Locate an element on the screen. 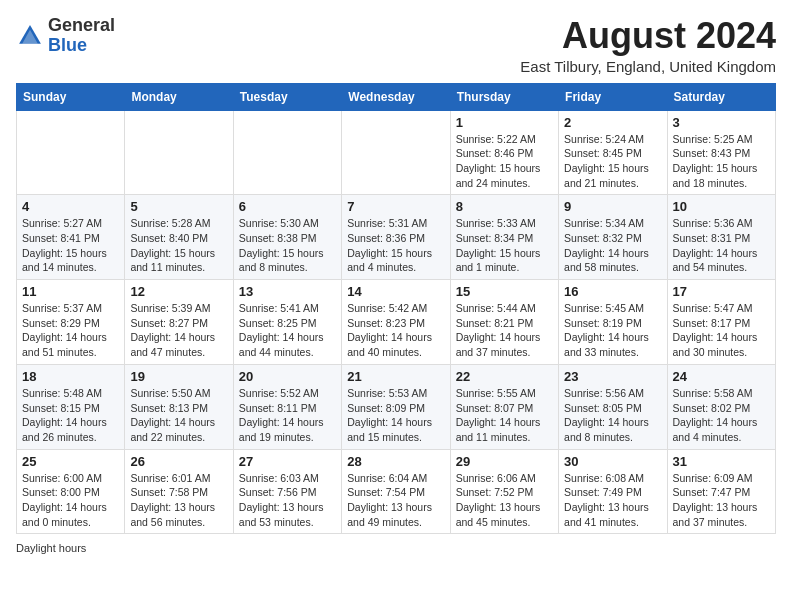 The image size is (792, 612). calendar-cell: 15Sunrise: 5:44 AM Sunset: 8:21 PM Dayli… is located at coordinates (504, 322).